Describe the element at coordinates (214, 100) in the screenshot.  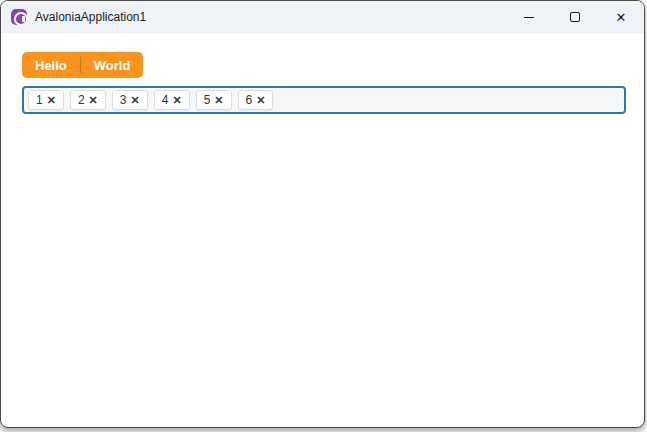
I see `chip-5: 5 ✕` at that location.